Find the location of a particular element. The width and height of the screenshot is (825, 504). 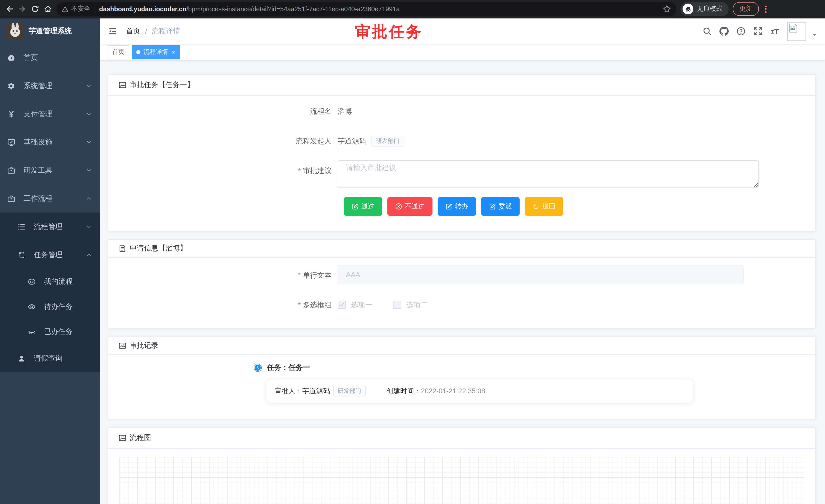

task-line: 任务：任务一 is located at coordinates (289, 368).